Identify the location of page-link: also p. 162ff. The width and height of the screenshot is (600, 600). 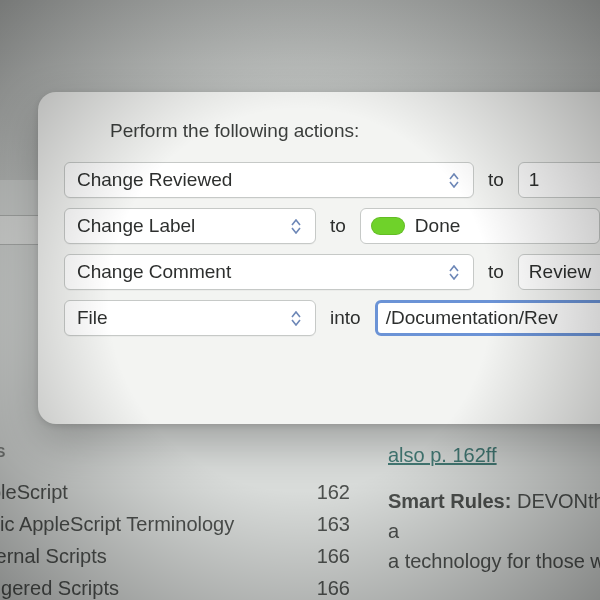
(442, 455).